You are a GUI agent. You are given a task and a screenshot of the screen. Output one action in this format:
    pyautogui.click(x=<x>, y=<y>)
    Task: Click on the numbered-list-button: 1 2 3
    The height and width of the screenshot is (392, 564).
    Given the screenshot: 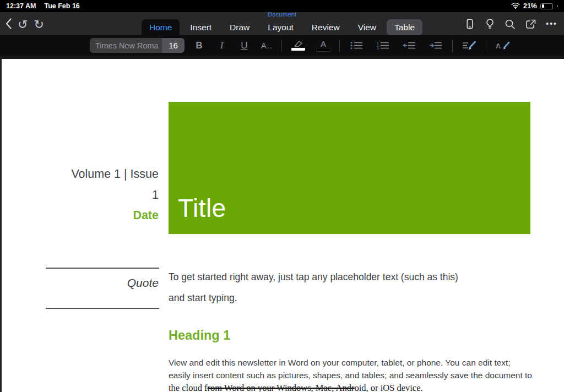 What is the action you would take?
    pyautogui.click(x=383, y=45)
    